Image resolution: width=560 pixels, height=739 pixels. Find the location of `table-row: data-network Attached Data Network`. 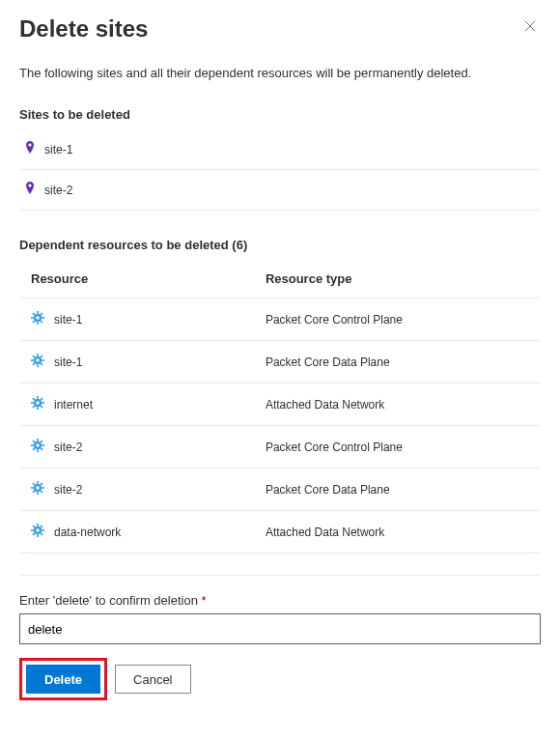

table-row: data-network Attached Data Network is located at coordinates (280, 532).